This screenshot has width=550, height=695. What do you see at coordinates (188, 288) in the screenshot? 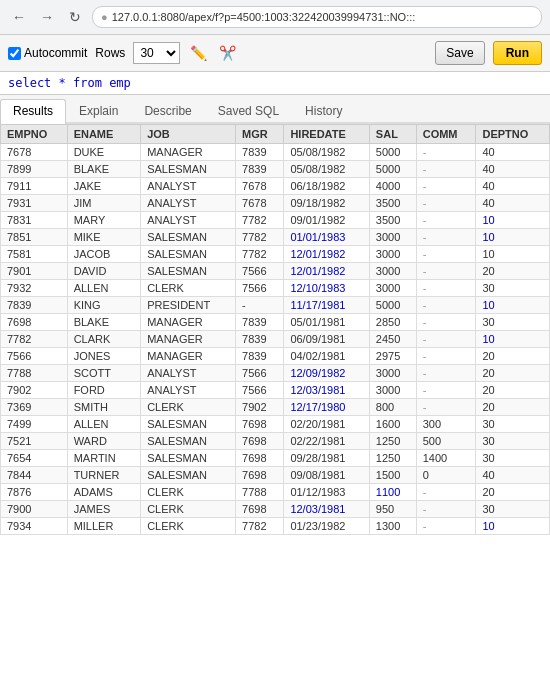
I see `table-cell: CLERK` at bounding box center [188, 288].